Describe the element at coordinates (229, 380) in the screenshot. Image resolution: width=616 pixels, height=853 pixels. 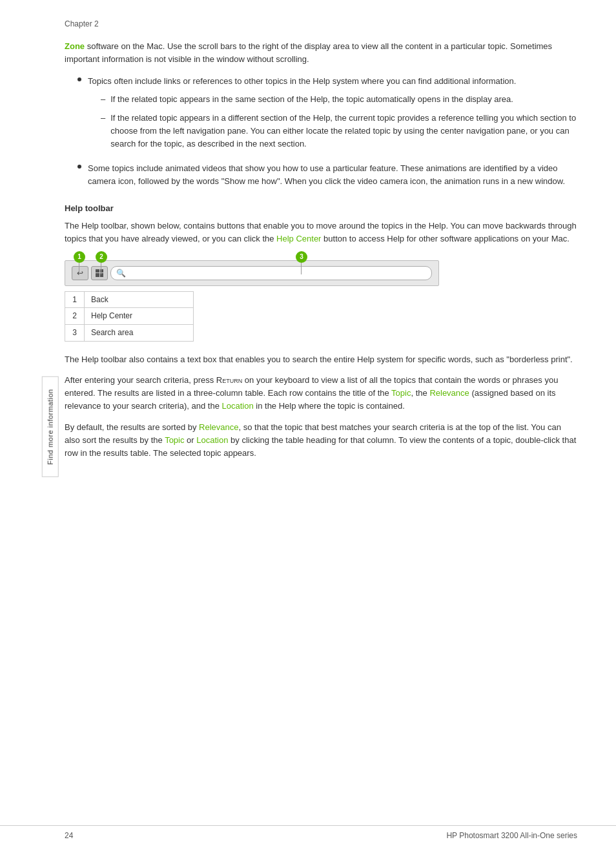
I see `return-key: Return` at that location.